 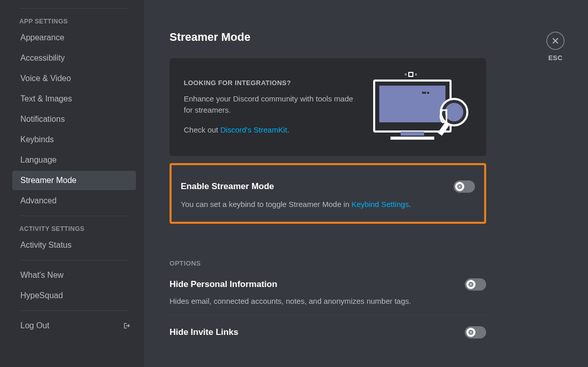 I want to click on monitor-illustration-icon, so click(x=418, y=107).